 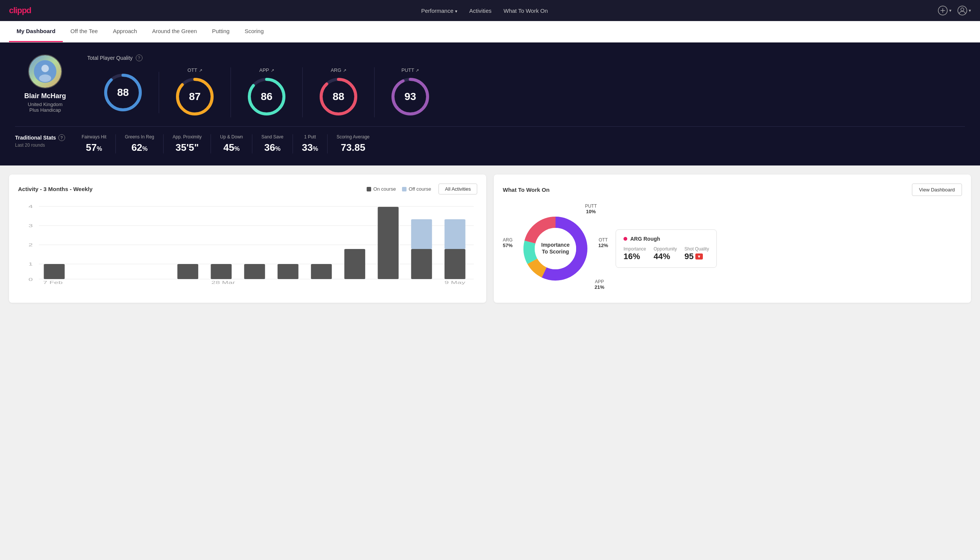 What do you see at coordinates (344, 70) in the screenshot?
I see `arg-arrow-icon` at bounding box center [344, 70].